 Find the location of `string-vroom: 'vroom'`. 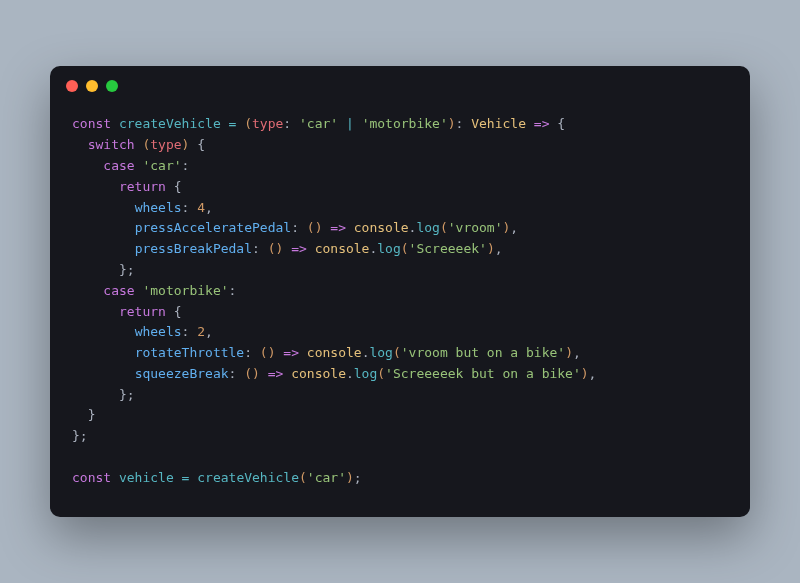

string-vroom: 'vroom' is located at coordinates (476, 228).